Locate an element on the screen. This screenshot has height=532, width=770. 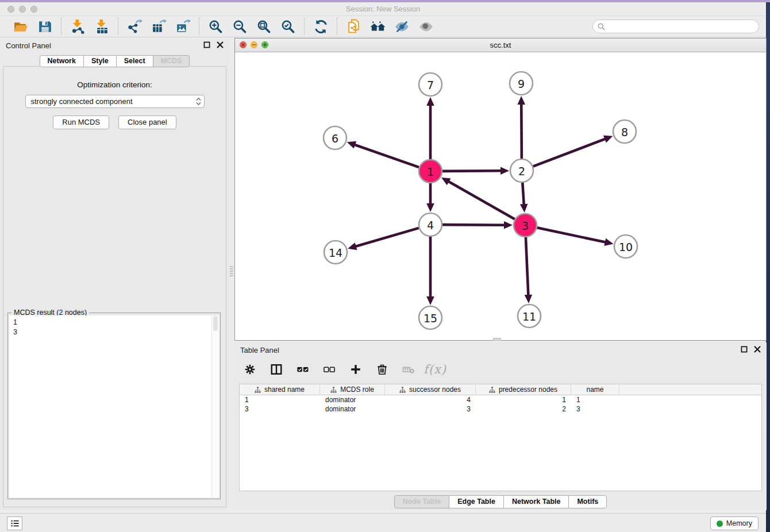
tab-motifs: Motifs is located at coordinates (587, 502).